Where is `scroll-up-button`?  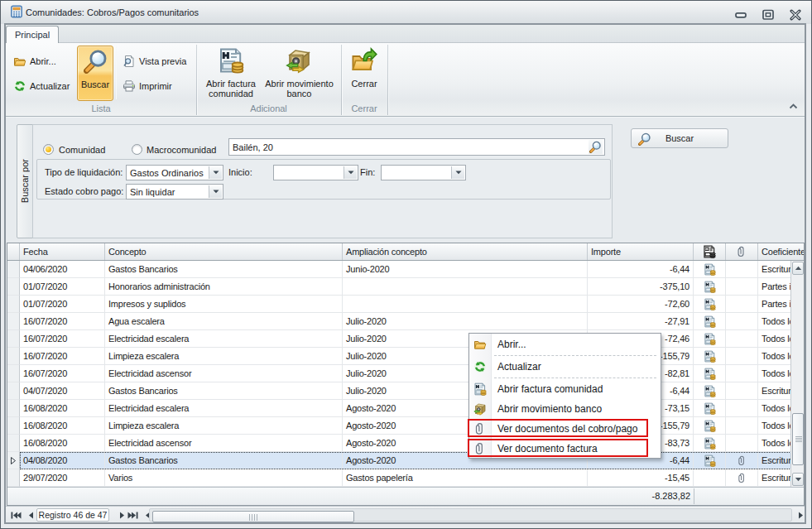
scroll-up-button is located at coordinates (798, 268).